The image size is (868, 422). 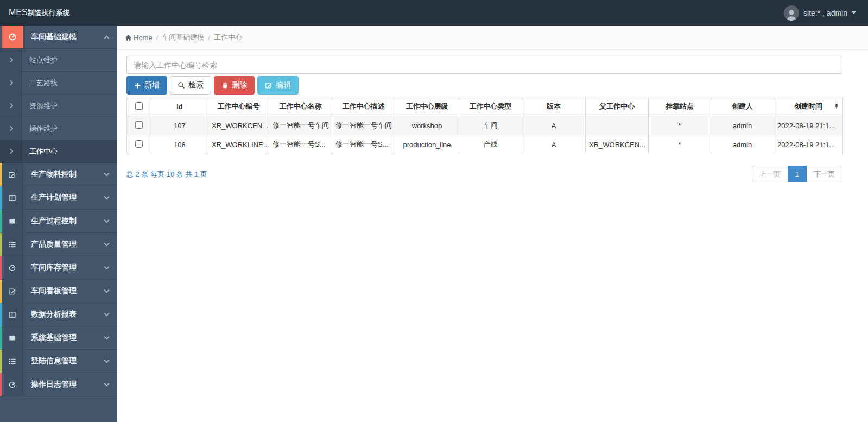 I want to click on cell-parent, so click(x=617, y=126).